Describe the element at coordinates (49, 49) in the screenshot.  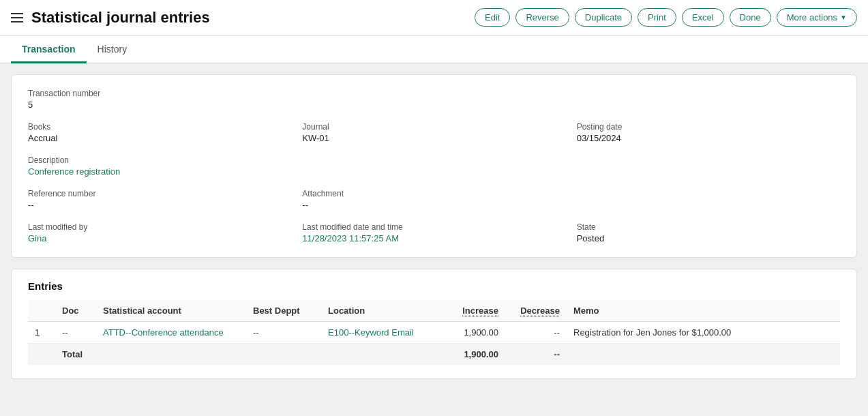
I see `tab-transaction: Transaction` at that location.